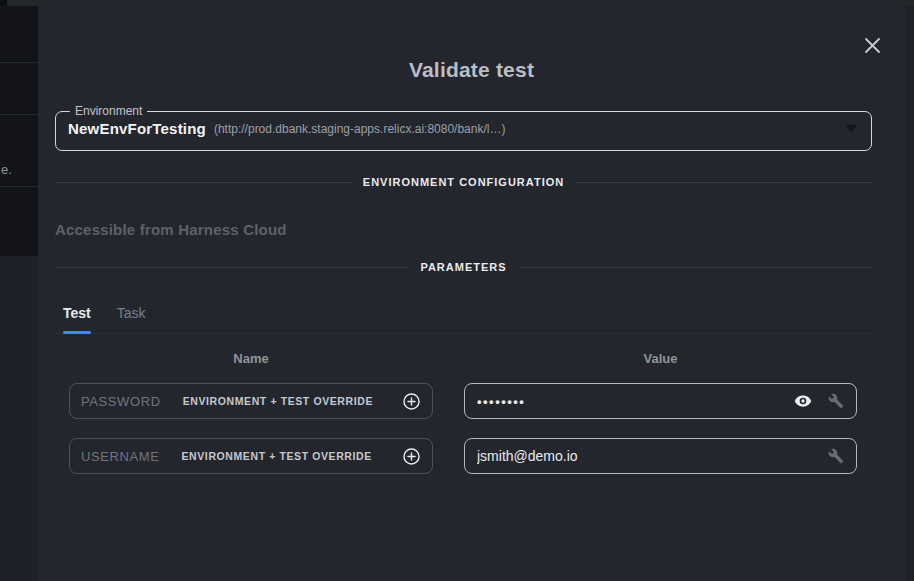 This screenshot has height=581, width=914. What do you see at coordinates (660, 358) in the screenshot?
I see `column-header-value: Value` at bounding box center [660, 358].